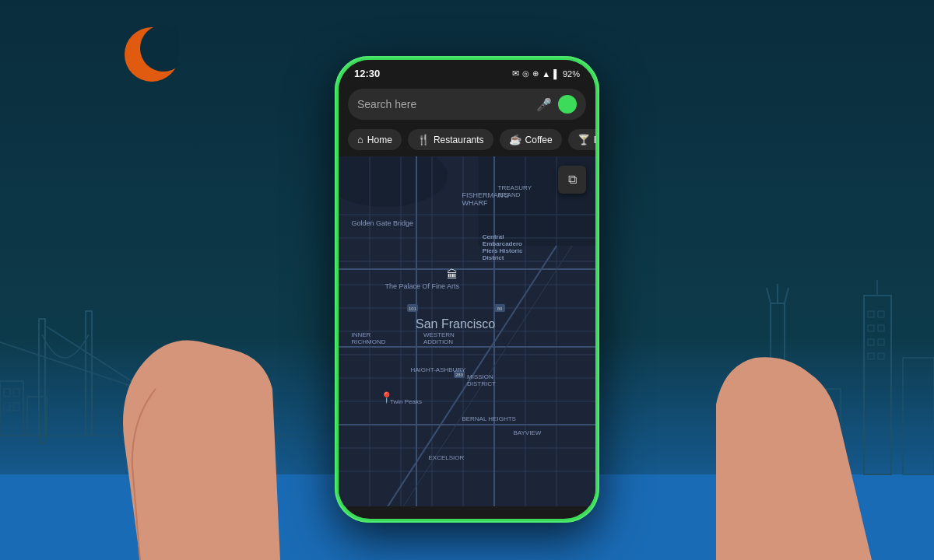  I want to click on status-bar: 12:30 ✉ ◎ ⊕ ▲ ▌ 92%, so click(467, 72).